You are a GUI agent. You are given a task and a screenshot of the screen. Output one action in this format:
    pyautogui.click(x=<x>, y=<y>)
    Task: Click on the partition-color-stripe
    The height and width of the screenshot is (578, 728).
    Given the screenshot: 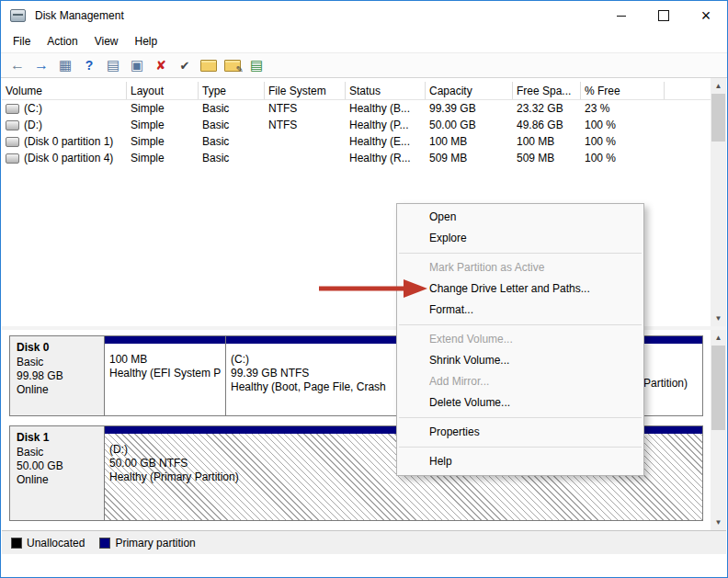 What is the action you would take?
    pyautogui.click(x=165, y=340)
    